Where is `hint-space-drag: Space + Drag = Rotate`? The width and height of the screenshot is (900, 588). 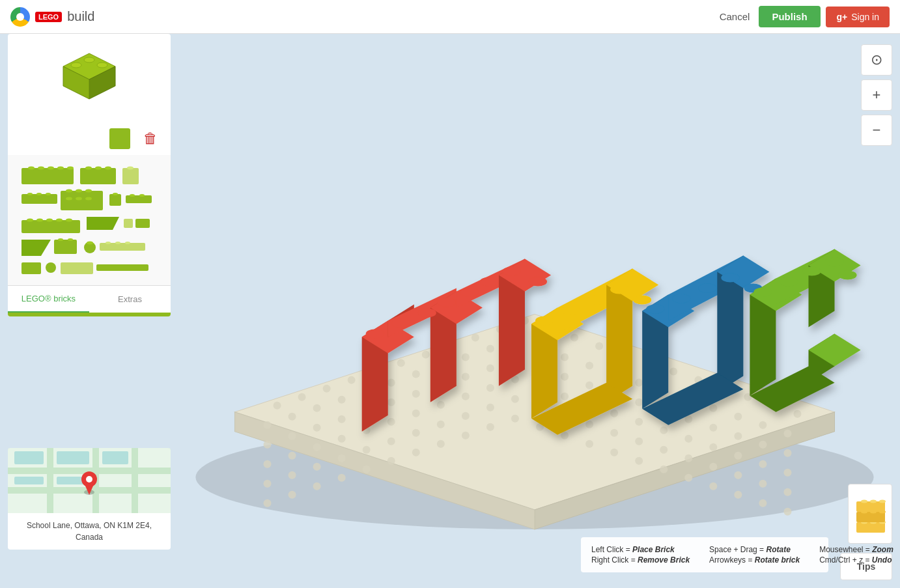 hint-space-drag: Space + Drag = Rotate is located at coordinates (754, 550).